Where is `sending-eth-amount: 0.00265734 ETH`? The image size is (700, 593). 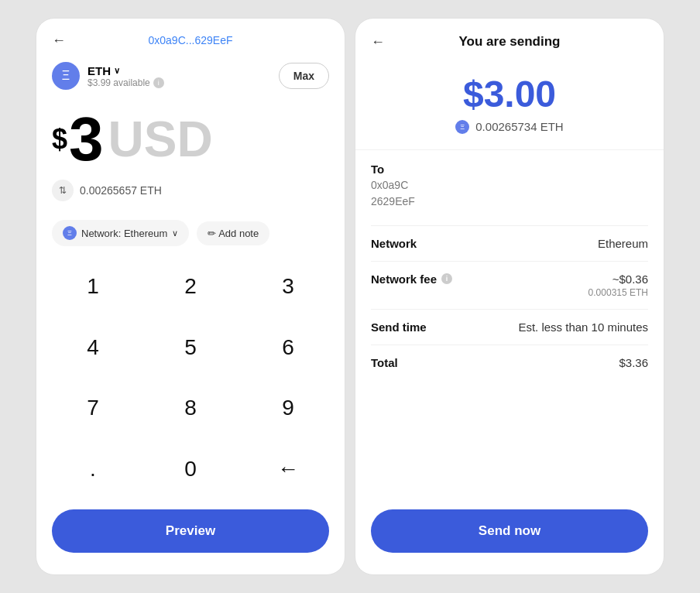 sending-eth-amount: 0.00265734 ETH is located at coordinates (519, 127).